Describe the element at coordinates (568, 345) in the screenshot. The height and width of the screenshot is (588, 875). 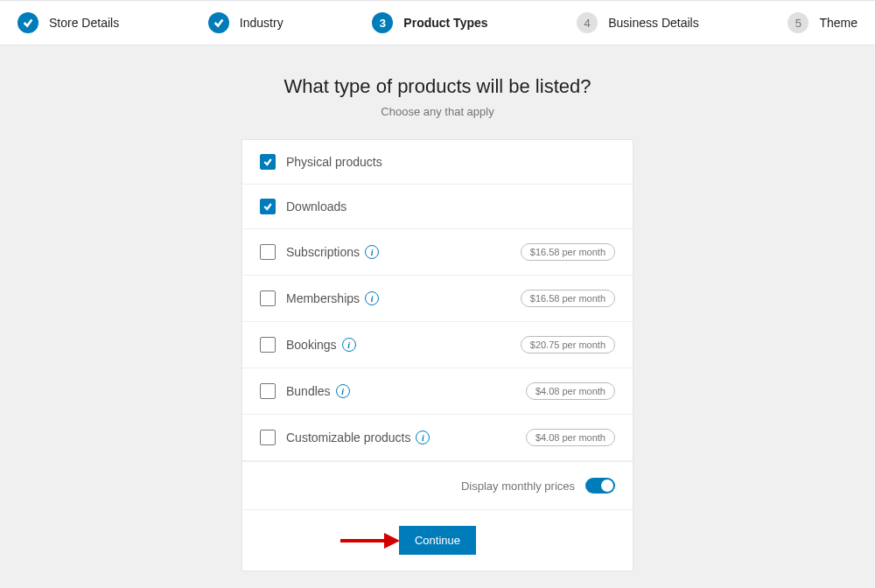
I see `price-badge: $20.75 per month` at that location.